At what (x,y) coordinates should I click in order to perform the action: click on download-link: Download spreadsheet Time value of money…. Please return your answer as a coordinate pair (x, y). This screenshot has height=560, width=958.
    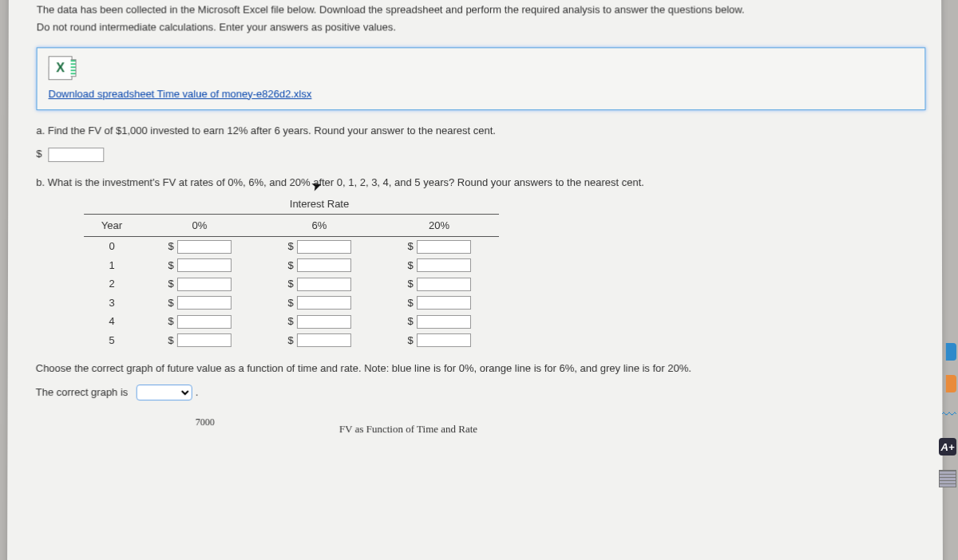
    Looking at the image, I should click on (481, 94).